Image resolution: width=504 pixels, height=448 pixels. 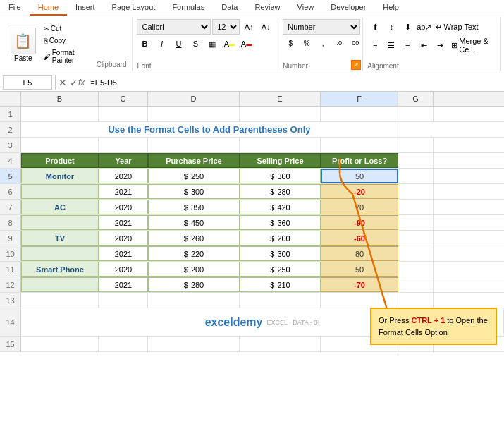 I want to click on cell-selling-5: $200, so click(x=281, y=238).